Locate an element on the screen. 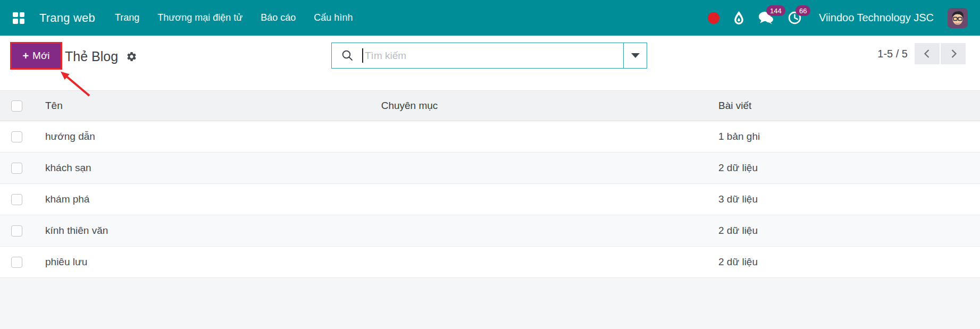  search-dropdown-button is located at coordinates (635, 55).